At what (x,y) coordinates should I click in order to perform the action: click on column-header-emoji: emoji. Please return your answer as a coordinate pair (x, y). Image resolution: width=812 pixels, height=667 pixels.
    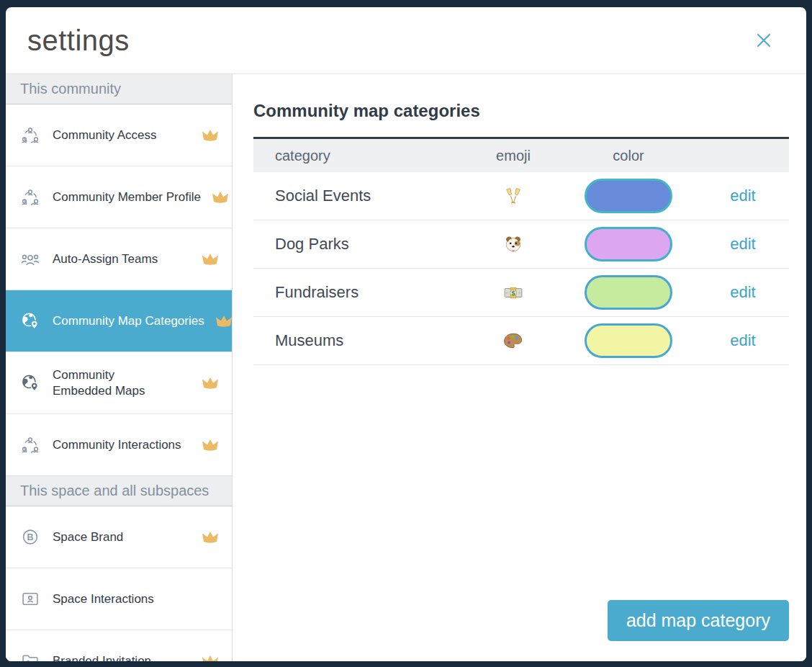
    Looking at the image, I should click on (513, 156).